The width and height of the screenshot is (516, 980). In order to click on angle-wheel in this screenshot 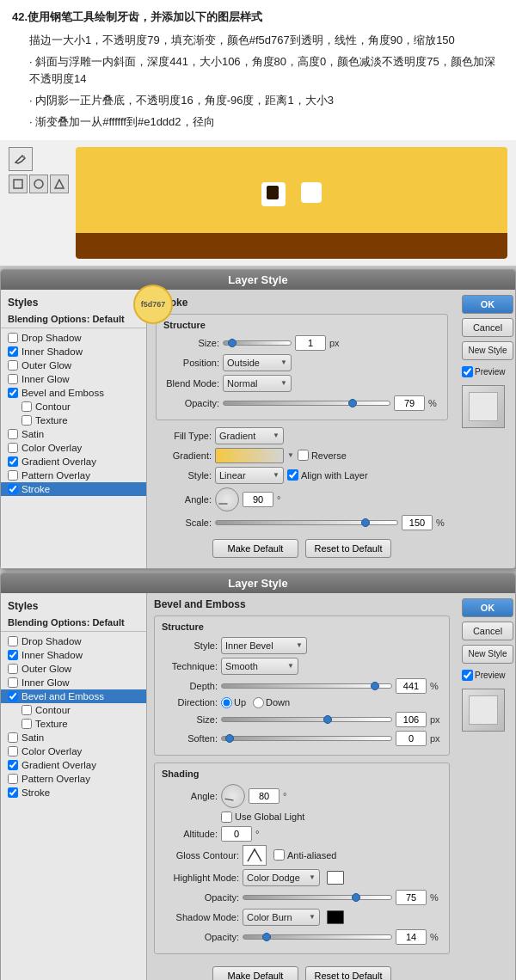, I will do `click(227, 499)`.